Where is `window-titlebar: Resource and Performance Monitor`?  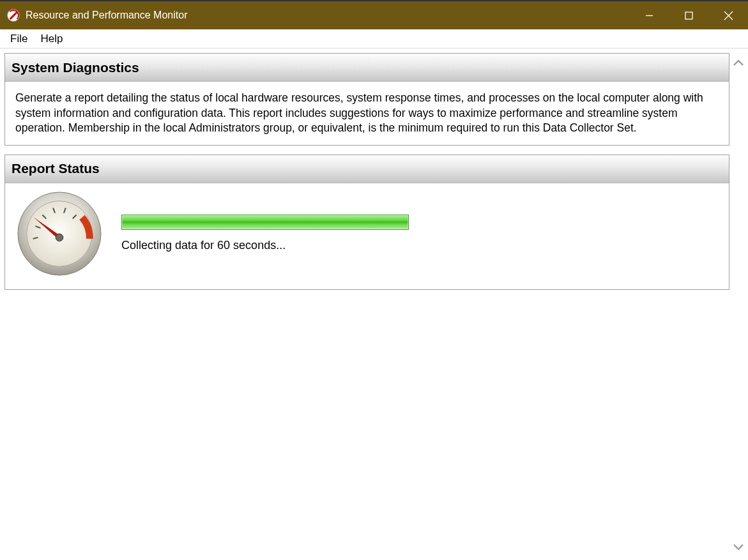 window-titlebar: Resource and Performance Monitor is located at coordinates (374, 15).